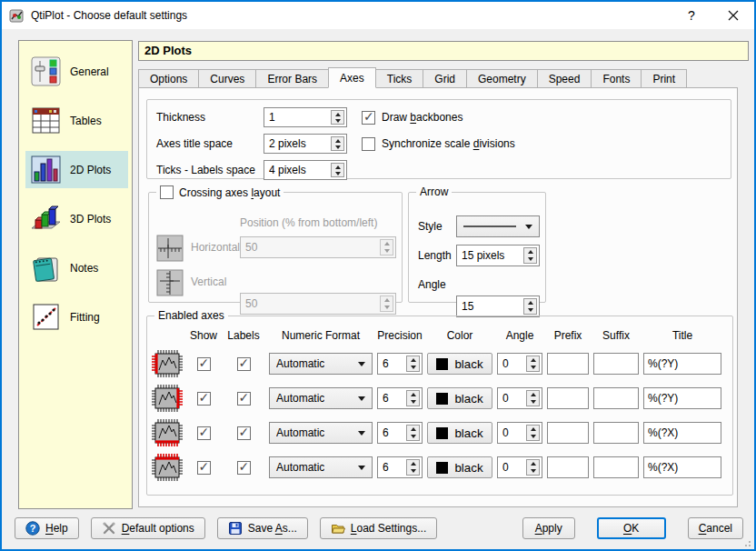  I want to click on apply-button: Apply, so click(549, 528).